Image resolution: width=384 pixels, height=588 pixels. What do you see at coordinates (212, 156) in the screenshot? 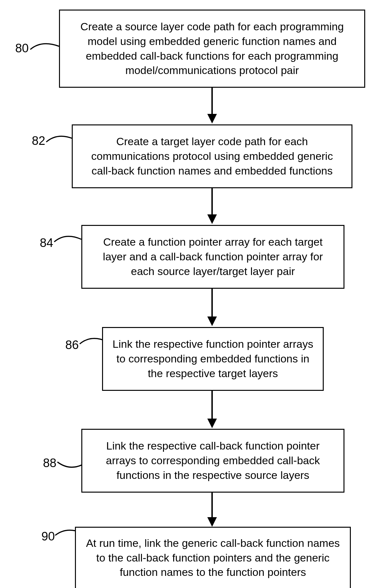
I see `step-text-82: Create a target layer code path for each…` at bounding box center [212, 156].